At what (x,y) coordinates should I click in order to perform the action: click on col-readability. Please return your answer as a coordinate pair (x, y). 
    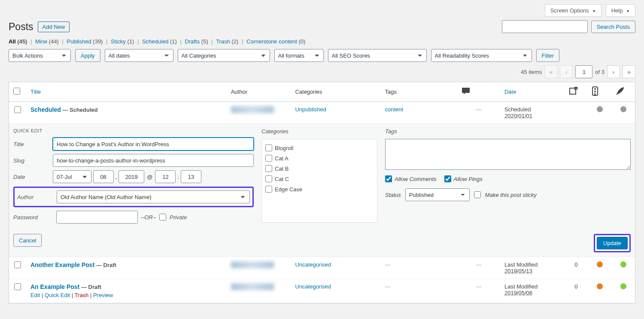
    Looking at the image, I should click on (623, 92).